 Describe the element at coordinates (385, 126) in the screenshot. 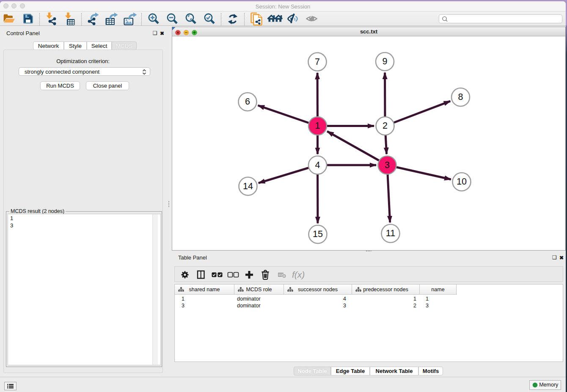

I see `svg-text: 2` at that location.